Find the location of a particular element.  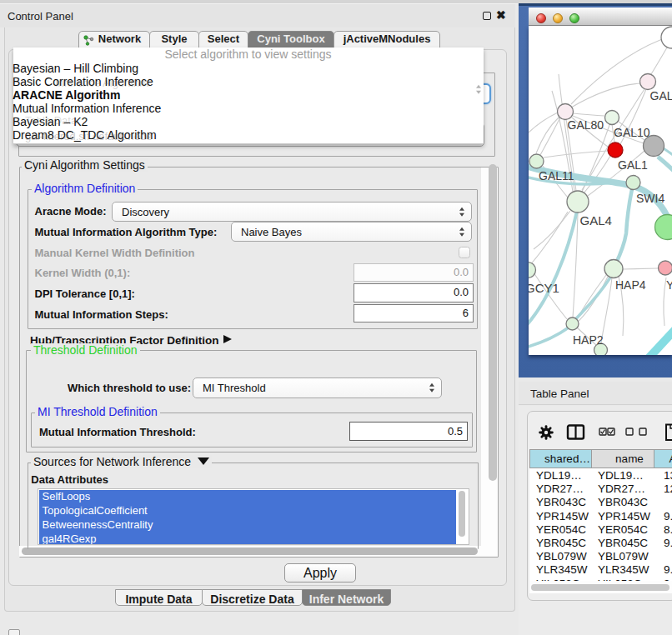

svg-text: Y is located at coordinates (669, 285).